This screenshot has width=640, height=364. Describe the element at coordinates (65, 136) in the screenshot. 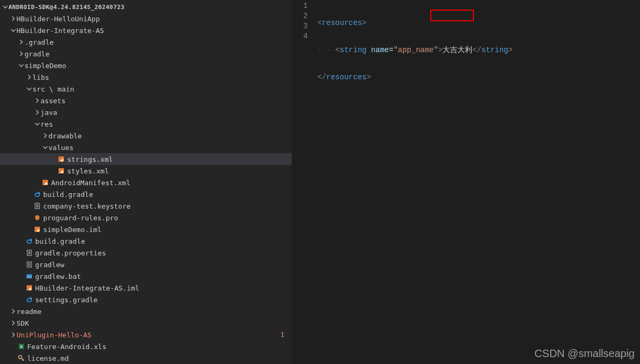

I see `tree-item-label: drawable` at that location.